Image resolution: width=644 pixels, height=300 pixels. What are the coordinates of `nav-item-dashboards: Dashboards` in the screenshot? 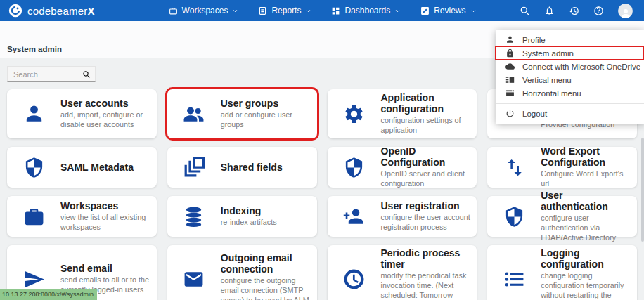 It's located at (366, 11).